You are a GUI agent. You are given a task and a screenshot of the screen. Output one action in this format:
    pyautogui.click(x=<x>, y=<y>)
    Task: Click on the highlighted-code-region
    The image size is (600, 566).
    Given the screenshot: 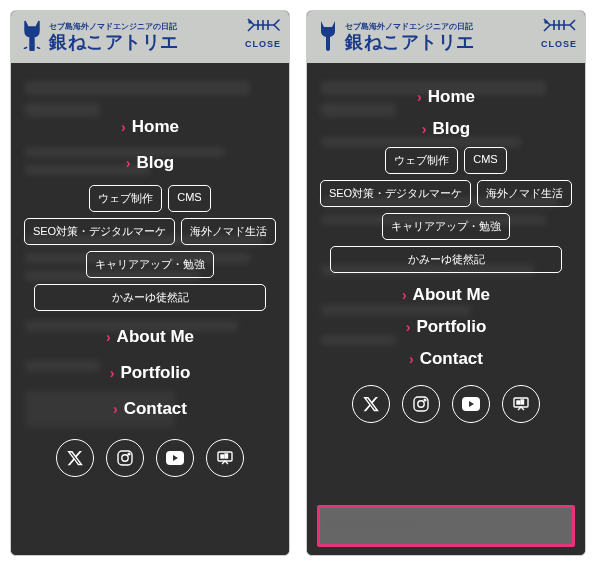 What is the action you would take?
    pyautogui.click(x=446, y=526)
    